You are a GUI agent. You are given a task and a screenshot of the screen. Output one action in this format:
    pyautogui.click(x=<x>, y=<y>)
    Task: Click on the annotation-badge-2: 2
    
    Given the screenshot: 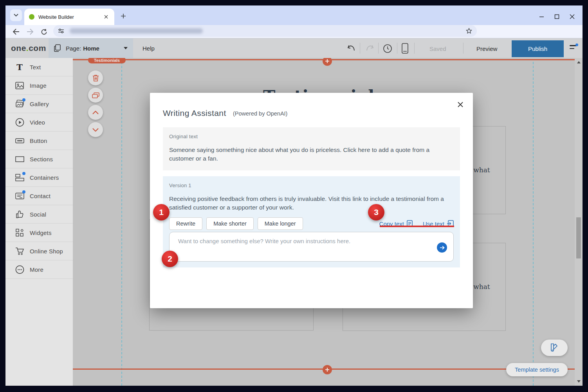 What is the action you would take?
    pyautogui.click(x=170, y=259)
    